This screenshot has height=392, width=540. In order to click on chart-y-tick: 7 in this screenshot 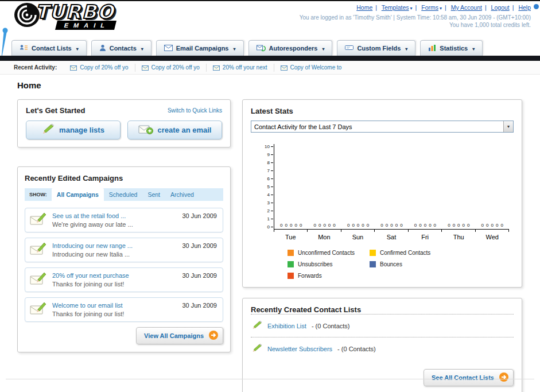, I will do `click(266, 170)`.